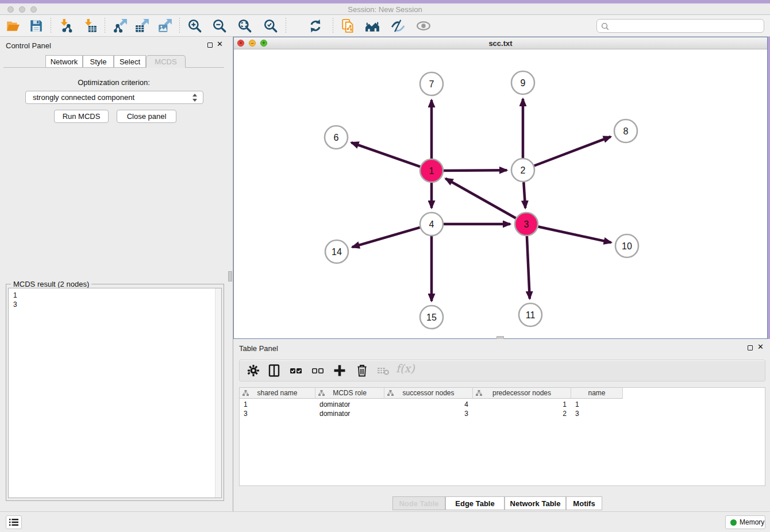  What do you see at coordinates (406, 368) in the screenshot?
I see `function-builder-button-disabled: f(x)` at bounding box center [406, 368].